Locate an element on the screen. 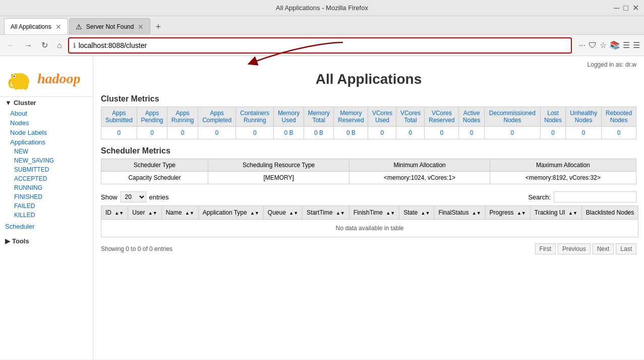  window-controls: ─ □ ✕ is located at coordinates (626, 8).